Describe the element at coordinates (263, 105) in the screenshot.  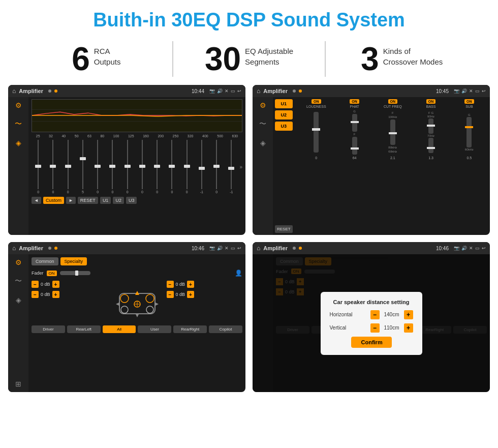
I see `amp-settings-icon: ⚙` at that location.